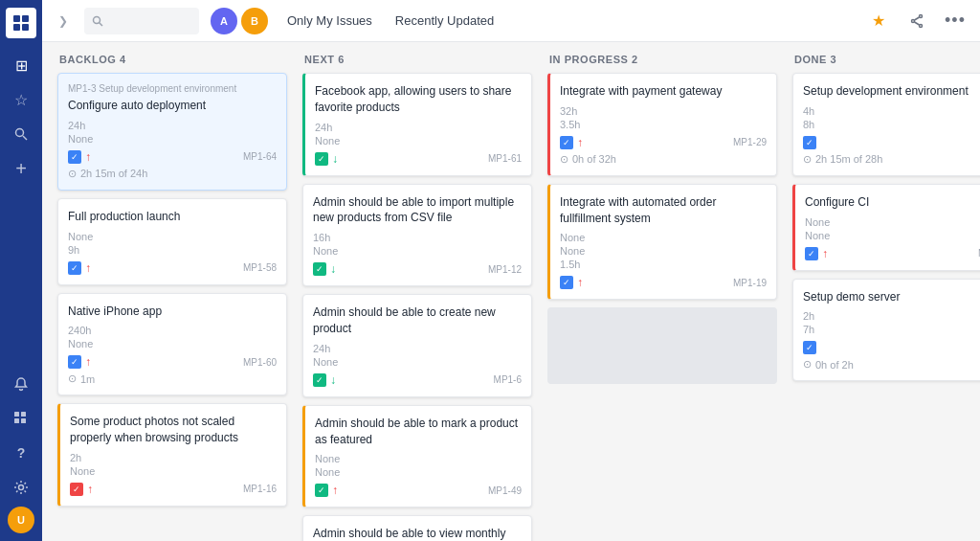 This screenshot has height=541, width=980. Describe the element at coordinates (892, 111) in the screenshot. I see `card-meta1: 4h` at that location.